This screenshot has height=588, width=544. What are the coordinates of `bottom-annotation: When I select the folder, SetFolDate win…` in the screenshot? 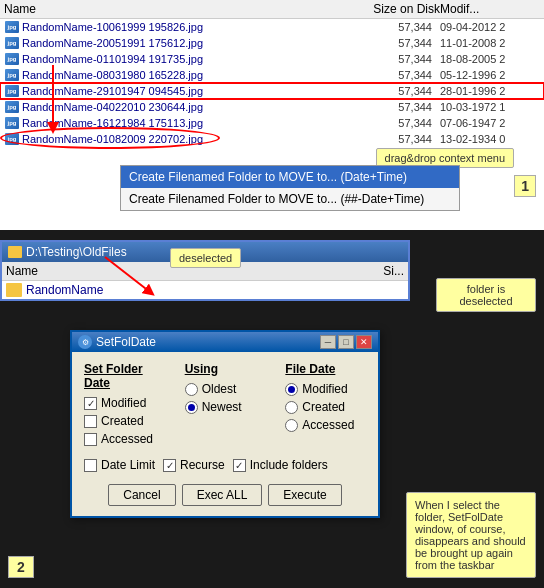 It's located at (471, 535).